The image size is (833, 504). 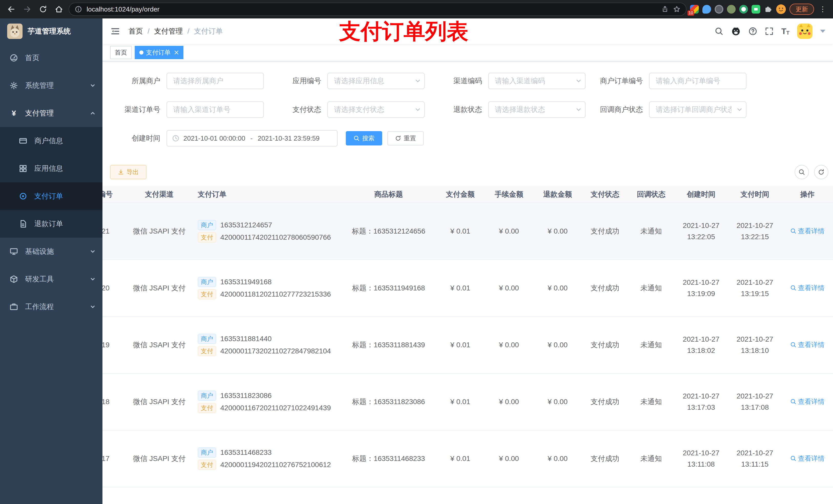 What do you see at coordinates (43, 9) in the screenshot?
I see `reload-icon` at bounding box center [43, 9].